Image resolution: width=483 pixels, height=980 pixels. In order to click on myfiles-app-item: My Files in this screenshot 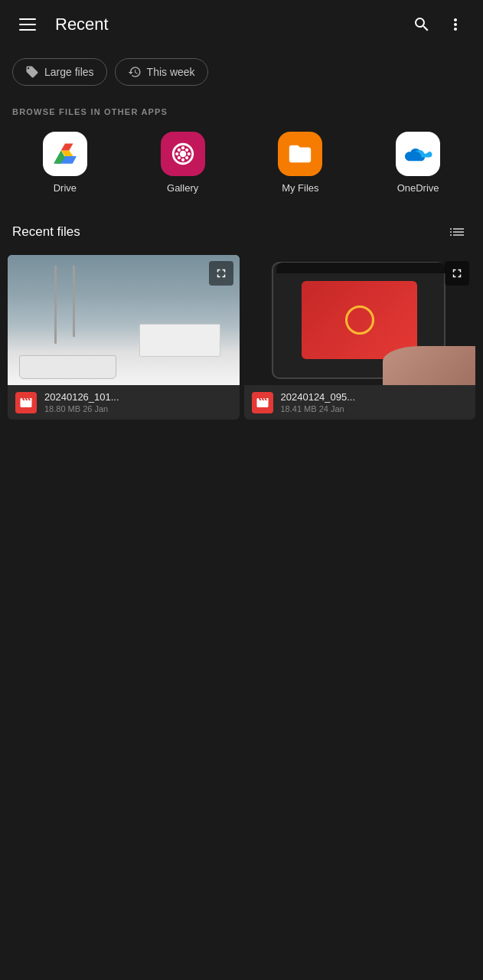, I will do `click(301, 162)`.